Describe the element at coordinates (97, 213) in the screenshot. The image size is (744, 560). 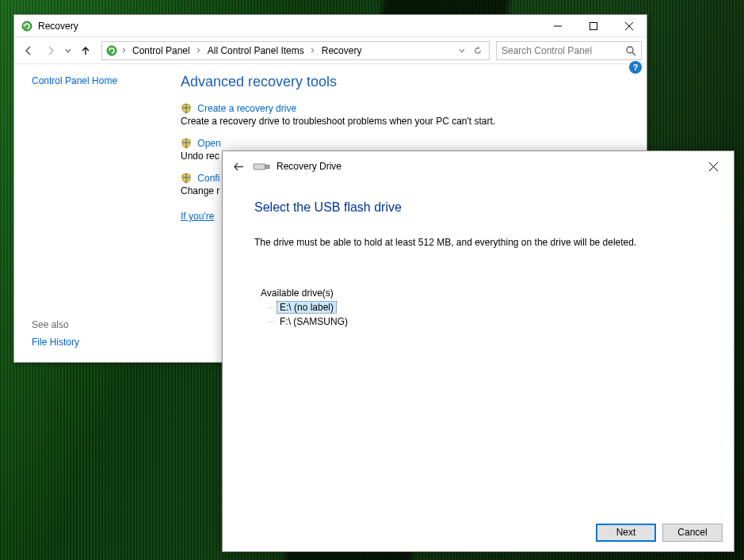
I see `sidebar: Control Panel Home See also File History` at that location.